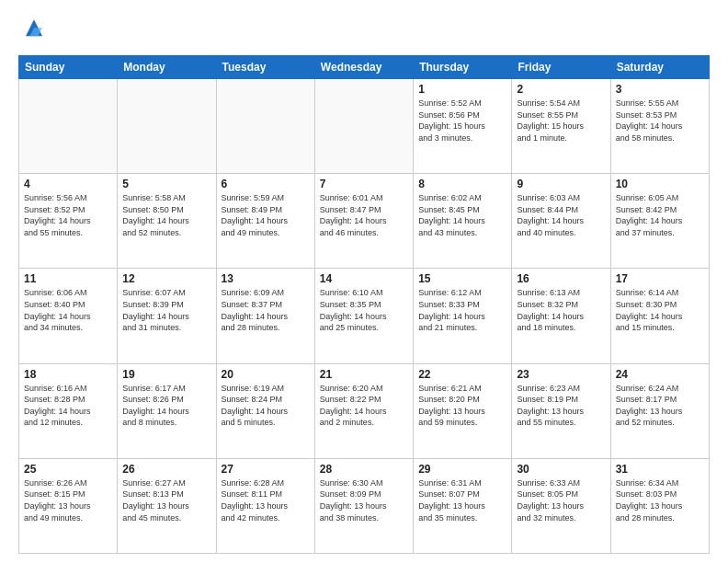 This screenshot has width=728, height=563. I want to click on day-number: 7, so click(364, 184).